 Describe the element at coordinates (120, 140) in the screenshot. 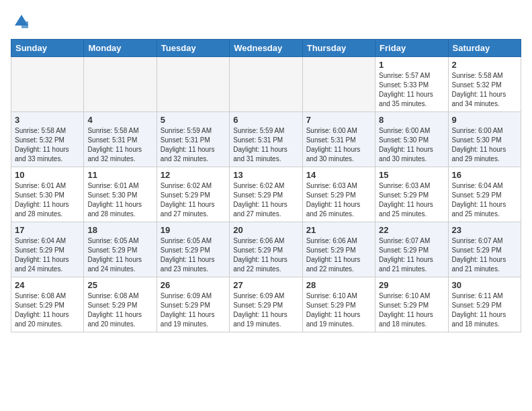

I see `table-row: 4Sunrise: 5:58 AM Sunset: 5:31 PM Daylig…` at that location.